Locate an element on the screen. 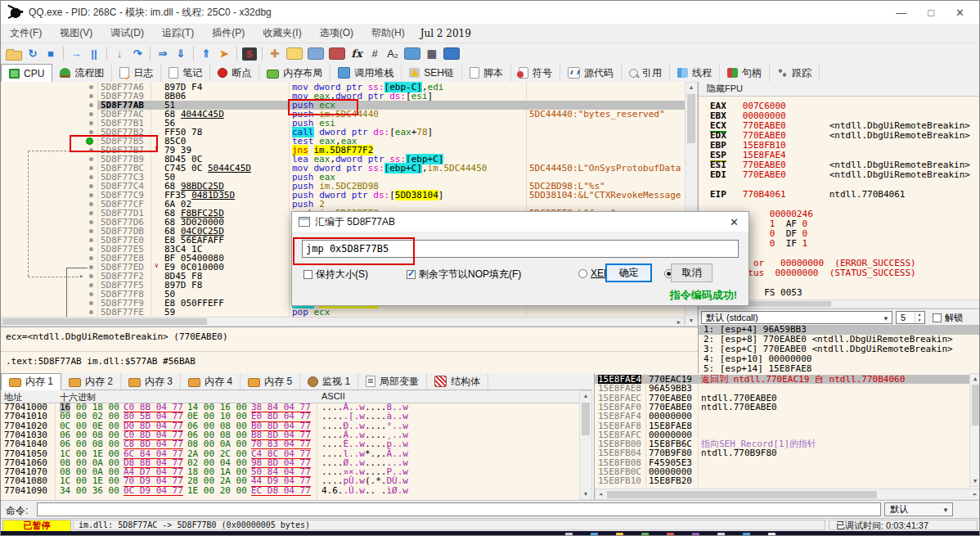 This screenshot has height=536, width=980. register-line: FS 0053 is located at coordinates (845, 293).